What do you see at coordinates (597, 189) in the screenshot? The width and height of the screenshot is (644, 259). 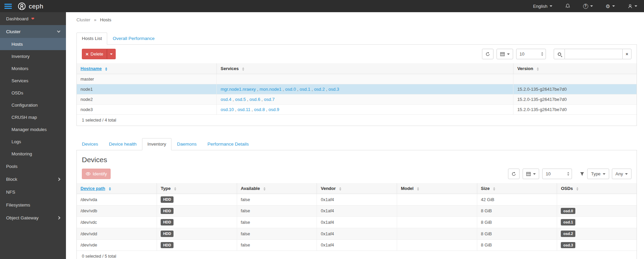 I see `osds-column-header: OSDs` at bounding box center [597, 189].